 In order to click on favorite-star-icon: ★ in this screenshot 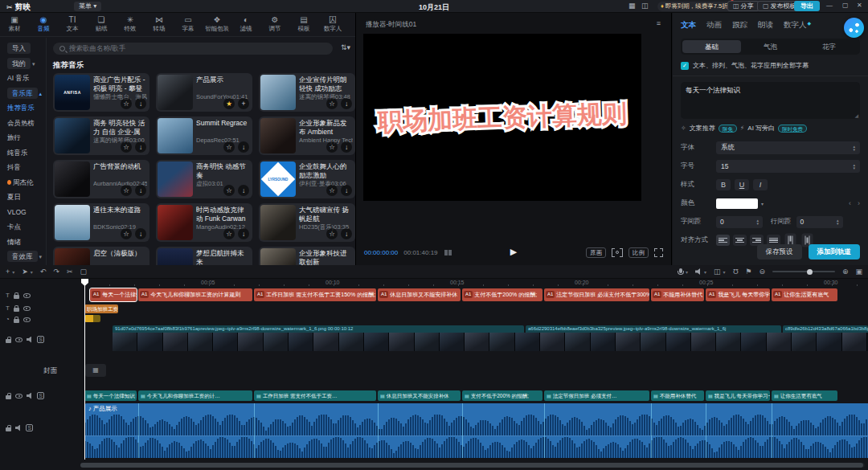, I will do `click(229, 104)`.